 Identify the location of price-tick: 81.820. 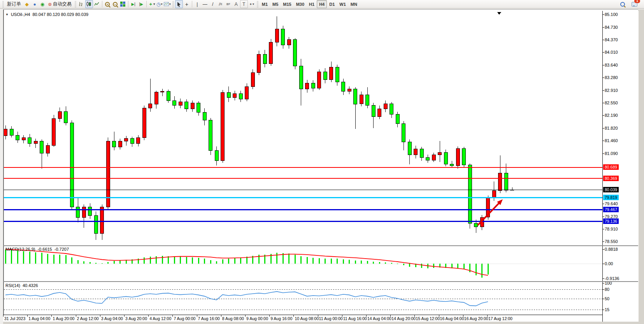
(611, 129).